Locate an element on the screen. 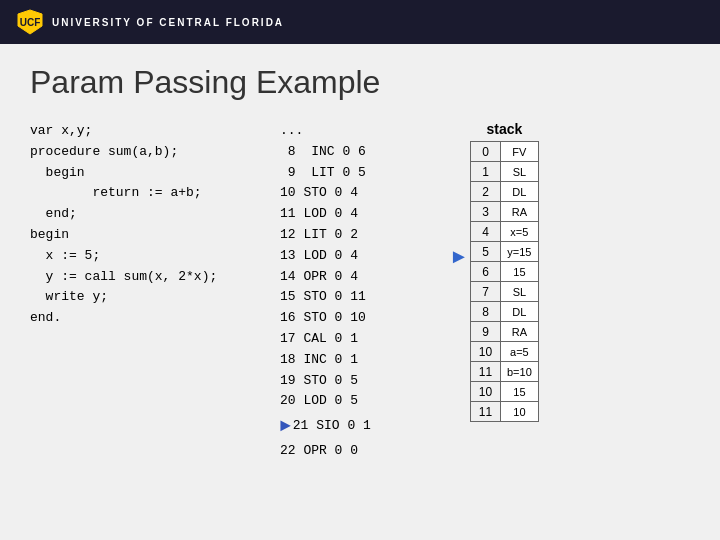  instruction-line: 15 STO 0 11 is located at coordinates (360, 298).